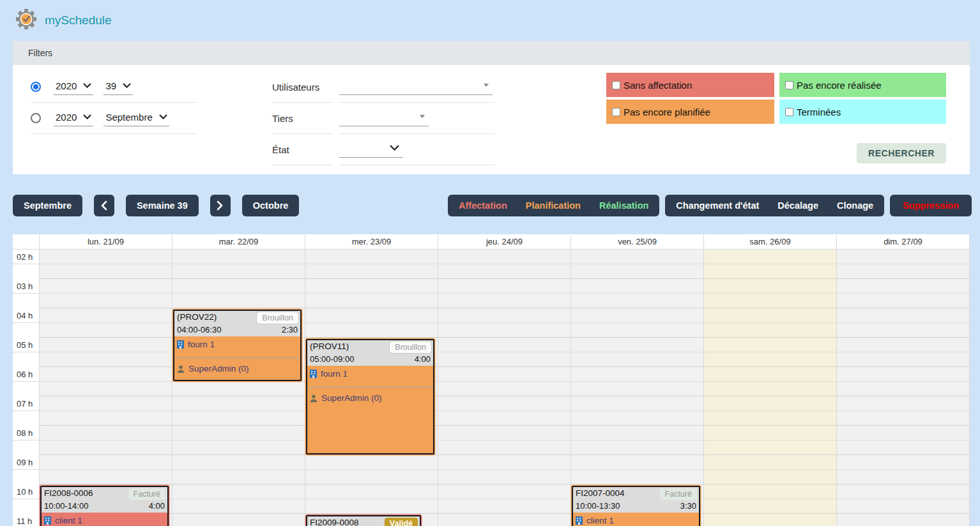 This screenshot has height=526, width=980. I want to click on hour-label: 03 h, so click(26, 286).